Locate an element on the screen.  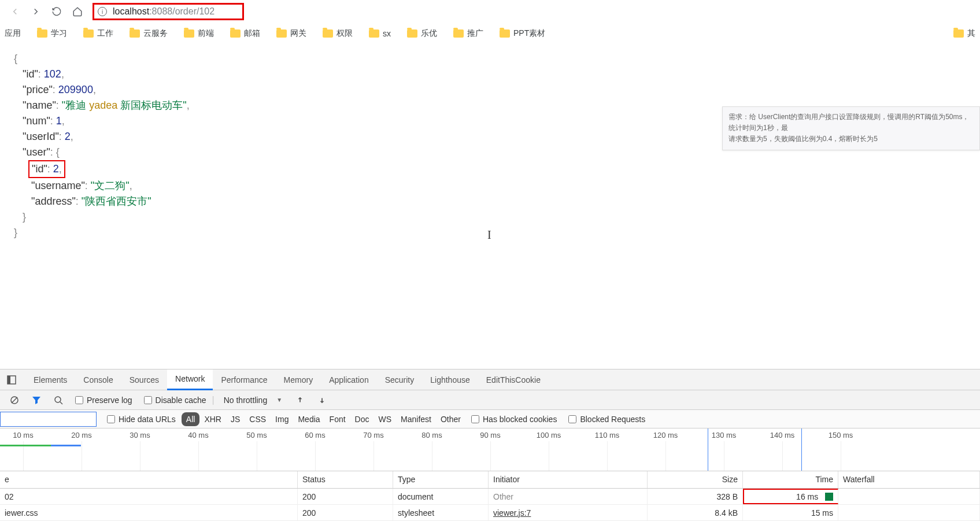
filter-type-js: JS is located at coordinates (235, 419).